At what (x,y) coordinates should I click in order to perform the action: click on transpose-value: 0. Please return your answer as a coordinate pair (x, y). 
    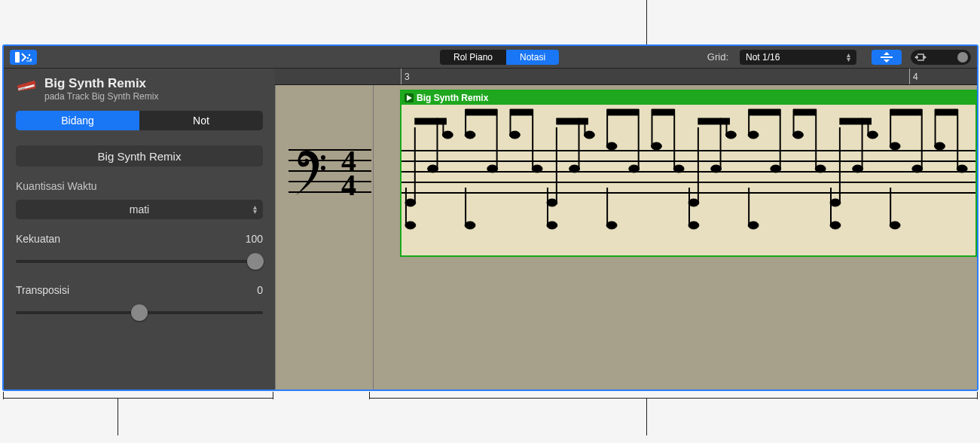
    Looking at the image, I should click on (260, 290).